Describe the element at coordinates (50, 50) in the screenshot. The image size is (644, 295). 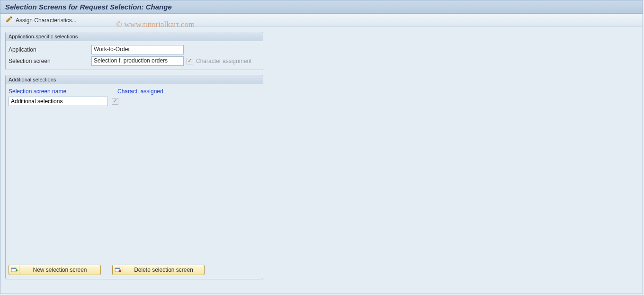
I see `application-label: Application` at that location.